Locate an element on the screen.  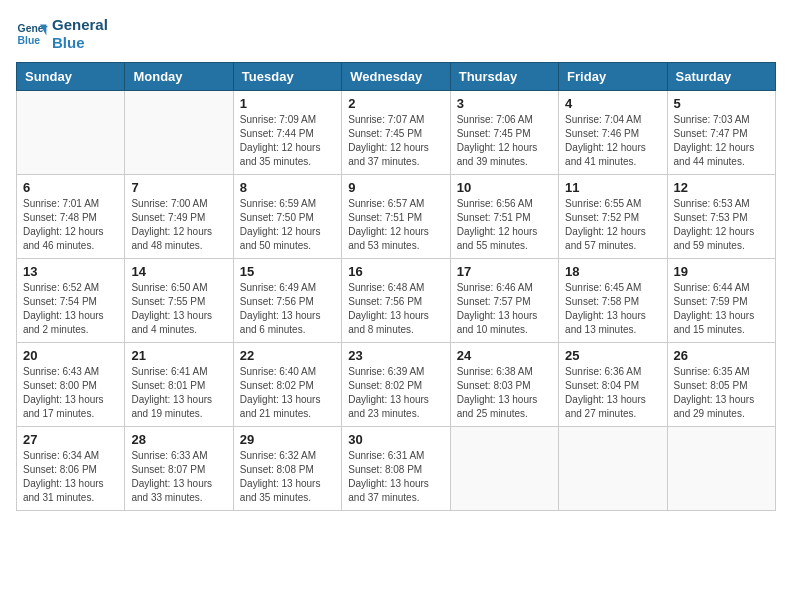
calendar-header-row: SundayMondayTuesdayWednesdayThursdayFrid… is located at coordinates (396, 77).